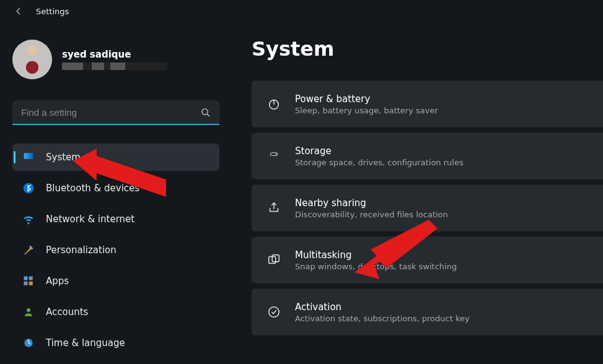 Image resolution: width=603 pixels, height=364 pixels. Describe the element at coordinates (116, 113) in the screenshot. I see `search-input` at that location.